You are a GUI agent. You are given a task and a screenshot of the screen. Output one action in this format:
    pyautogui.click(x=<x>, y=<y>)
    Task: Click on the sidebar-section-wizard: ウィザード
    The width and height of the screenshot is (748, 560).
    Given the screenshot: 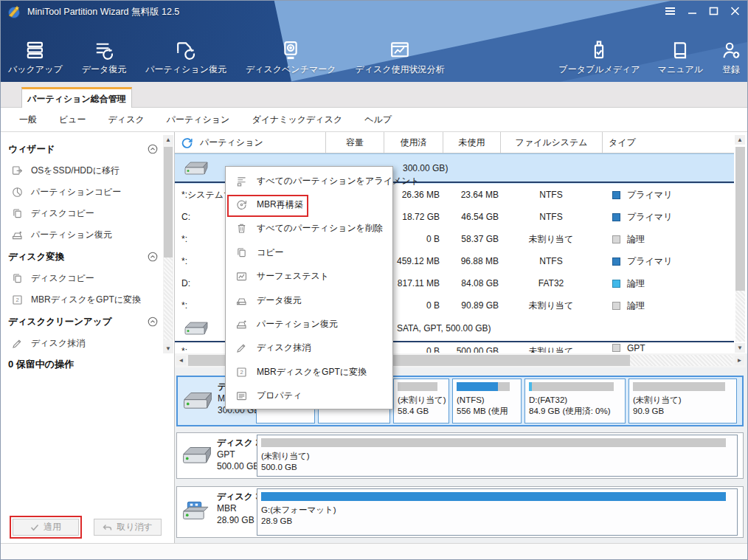 What is the action you would take?
    pyautogui.click(x=82, y=149)
    